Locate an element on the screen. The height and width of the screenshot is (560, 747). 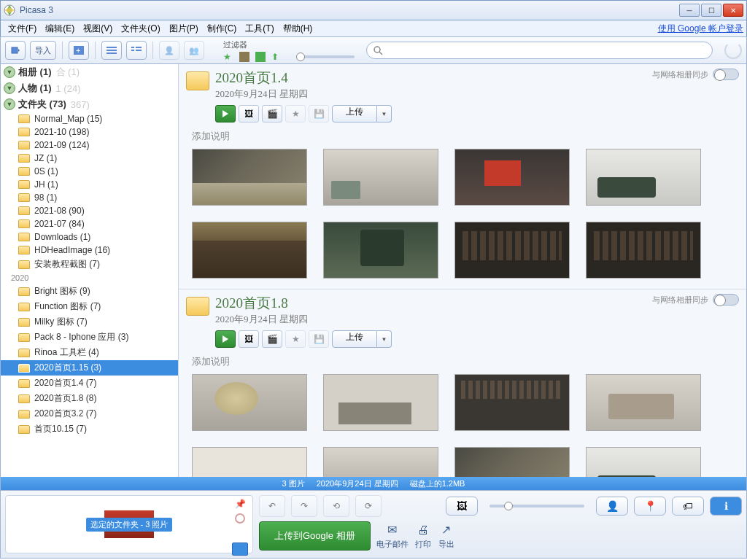
sidebar-folder: 2020首页1.15 (3) is located at coordinates (89, 368).